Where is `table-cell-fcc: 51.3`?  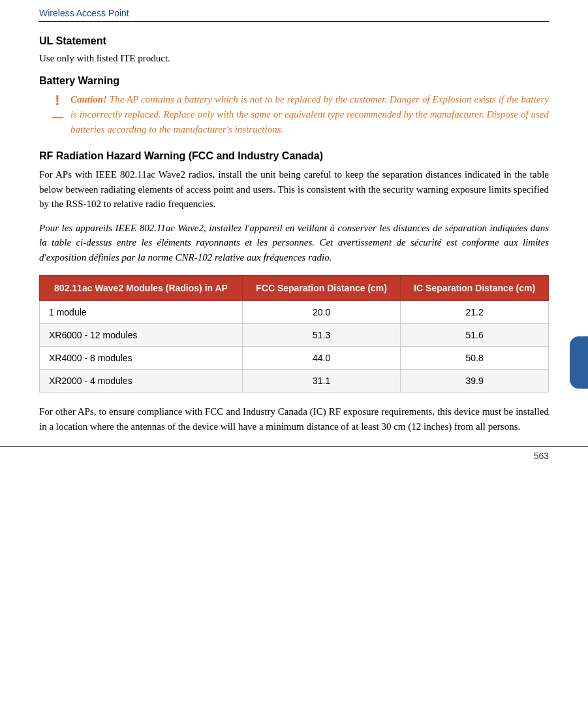 table-cell-fcc: 51.3 is located at coordinates (321, 336).